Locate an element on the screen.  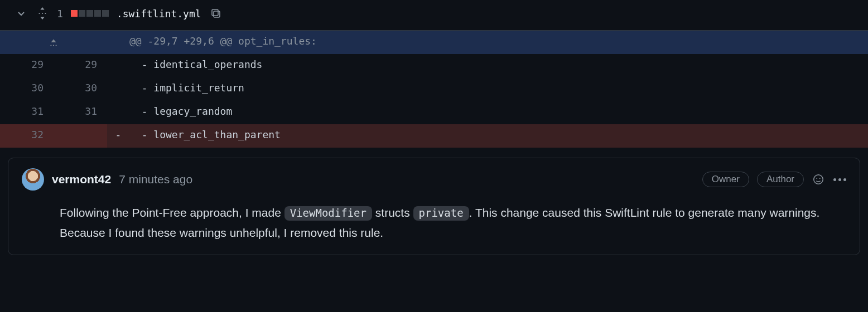
code-text: - identical_operands is located at coordinates (499, 66).